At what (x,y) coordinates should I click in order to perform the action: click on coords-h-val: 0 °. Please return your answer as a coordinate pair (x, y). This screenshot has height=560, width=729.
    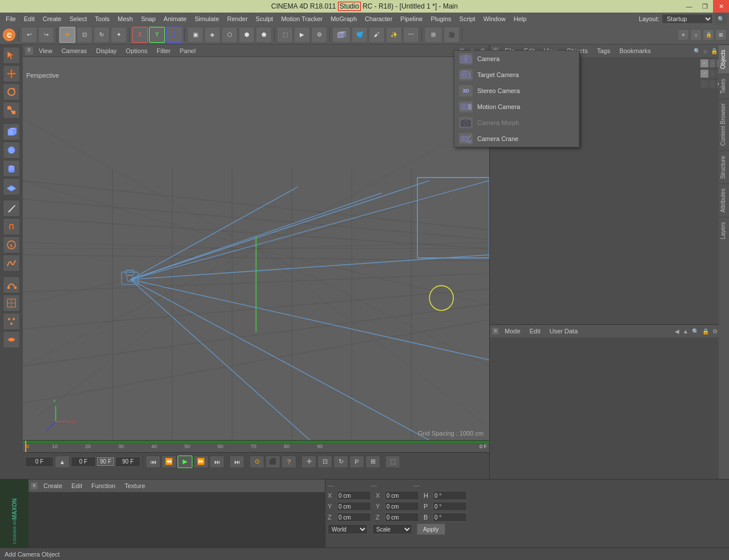
    Looking at the image, I should click on (450, 495).